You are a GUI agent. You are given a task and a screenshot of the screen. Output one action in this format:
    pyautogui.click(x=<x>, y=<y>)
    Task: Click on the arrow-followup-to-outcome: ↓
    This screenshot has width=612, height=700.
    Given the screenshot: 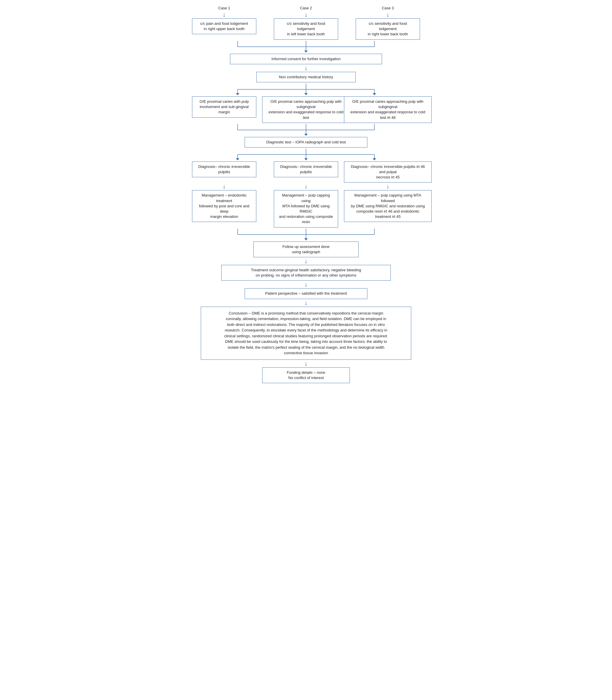 What is the action you would take?
    pyautogui.click(x=306, y=261)
    